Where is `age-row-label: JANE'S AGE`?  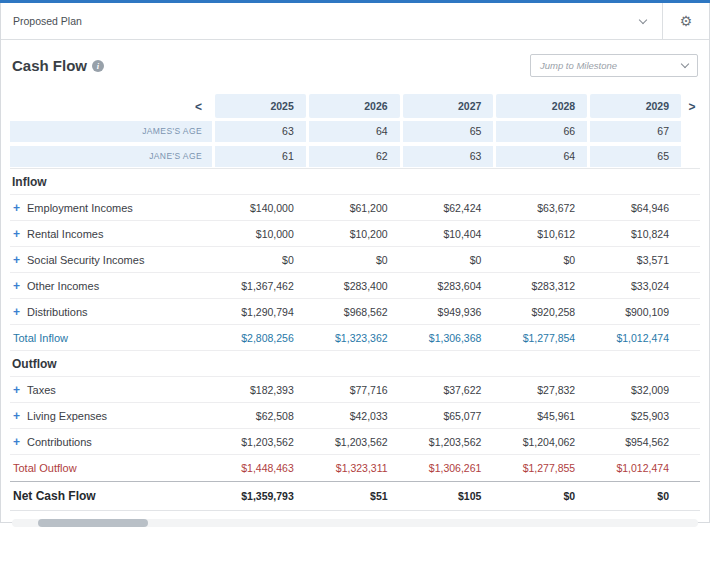 age-row-label: JANE'S AGE is located at coordinates (111, 156).